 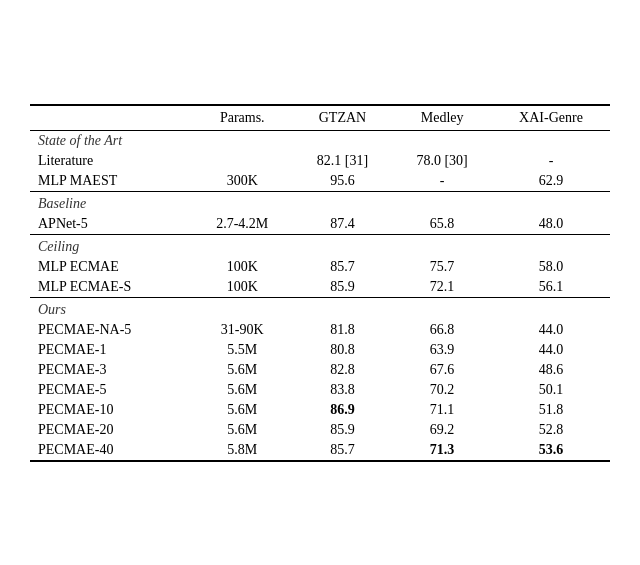 I want to click on row-cell: 52.8, so click(x=551, y=430).